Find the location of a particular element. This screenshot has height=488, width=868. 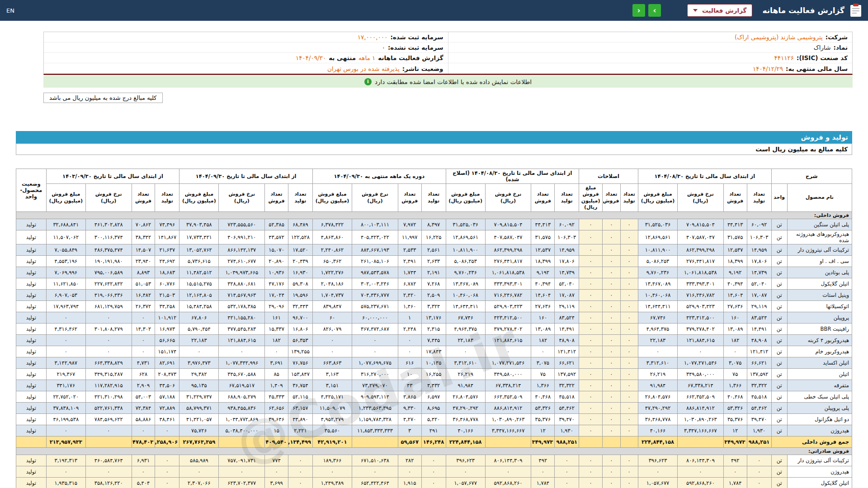

table-row: هیدروکربور ۴ کربنهتن۴۸,۹۰۸۱۸۲۱۲۱,۸۸۴,۶۱۵… is located at coordinates (434, 341).